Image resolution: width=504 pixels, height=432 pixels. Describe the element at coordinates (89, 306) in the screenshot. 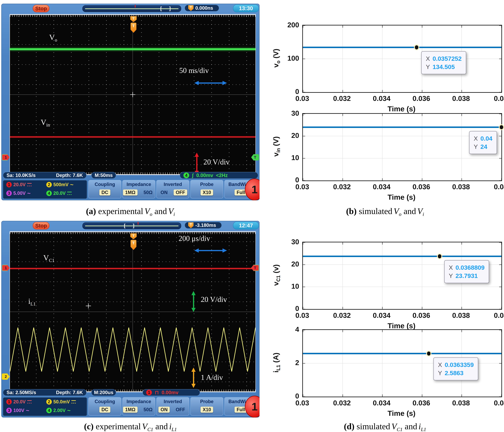

I see `reference-reticle` at that location.